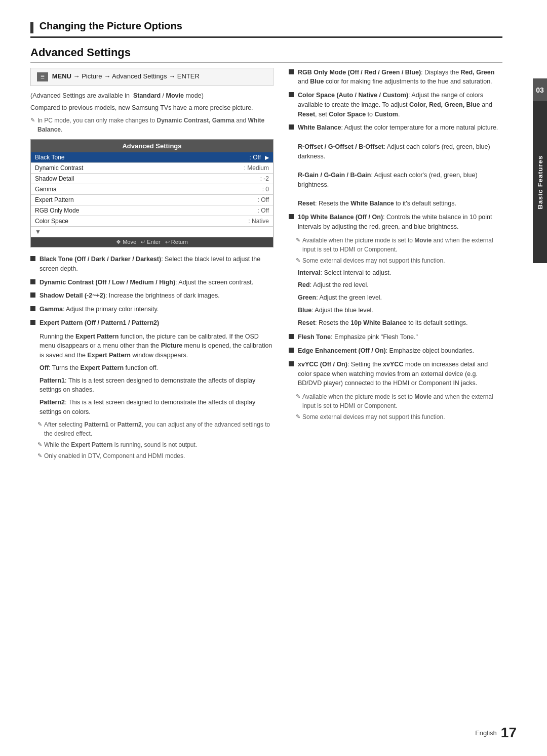  I want to click on 10p-blue: Blue: Adjust the blue level., so click(400, 311).